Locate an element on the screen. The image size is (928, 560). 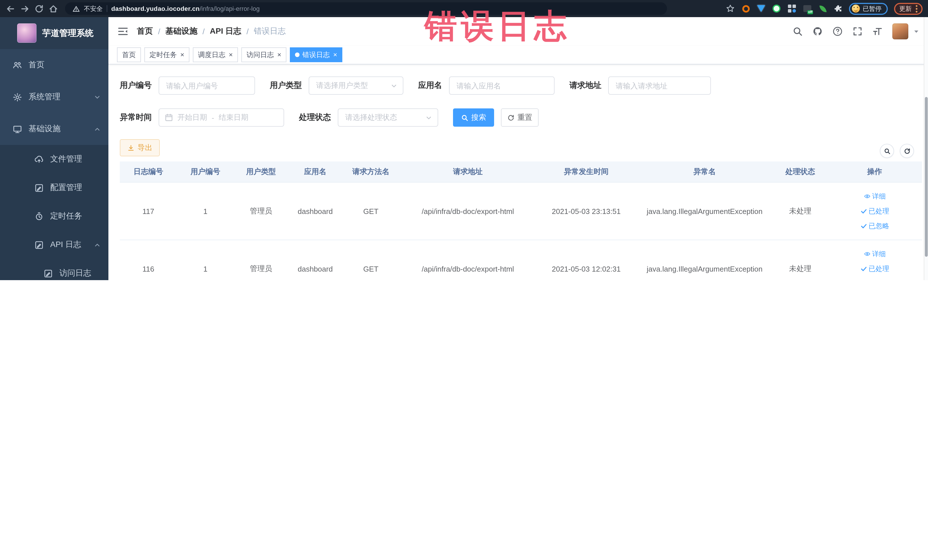
breadcrumb-item: 基础设施 is located at coordinates (182, 32).